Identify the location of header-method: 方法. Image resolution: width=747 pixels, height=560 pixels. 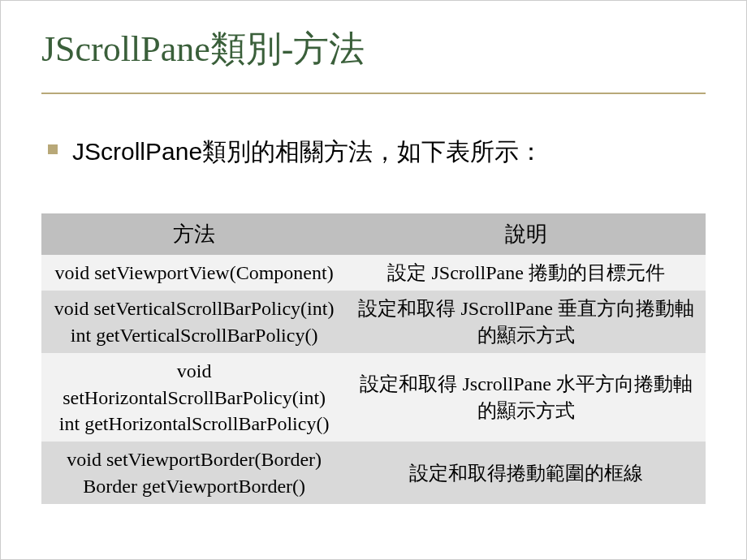
(194, 234).